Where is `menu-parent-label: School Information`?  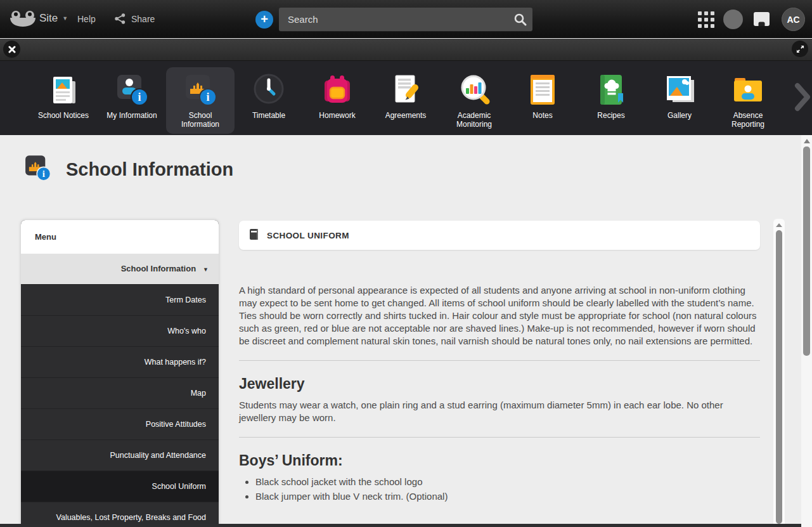
menu-parent-label: School Information is located at coordinates (158, 269).